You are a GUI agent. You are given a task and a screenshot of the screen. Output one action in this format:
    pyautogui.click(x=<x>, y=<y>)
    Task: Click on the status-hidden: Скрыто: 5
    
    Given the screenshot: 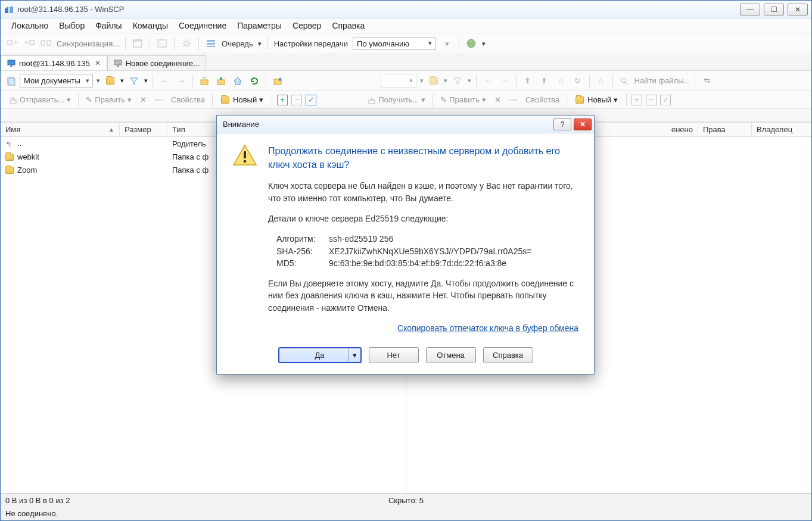 What is the action you would take?
    pyautogui.click(x=406, y=500)
    